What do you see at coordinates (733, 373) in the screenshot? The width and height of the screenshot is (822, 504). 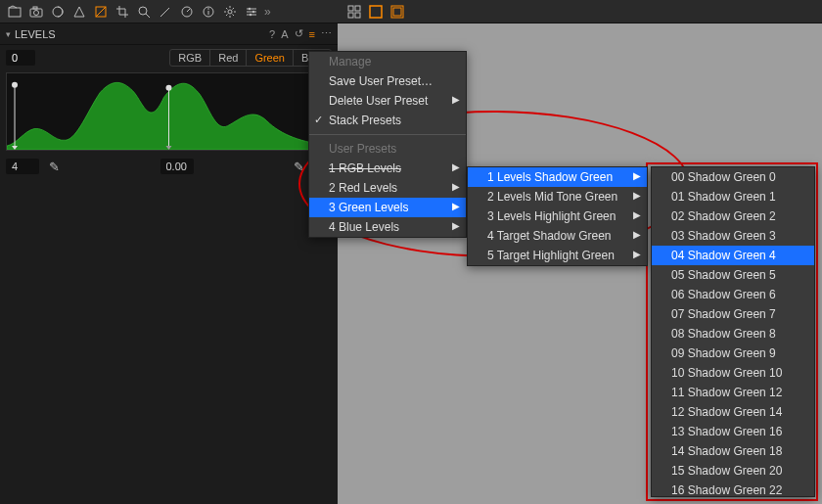 I see `list-item: 10 Shadow Green 10` at bounding box center [733, 373].